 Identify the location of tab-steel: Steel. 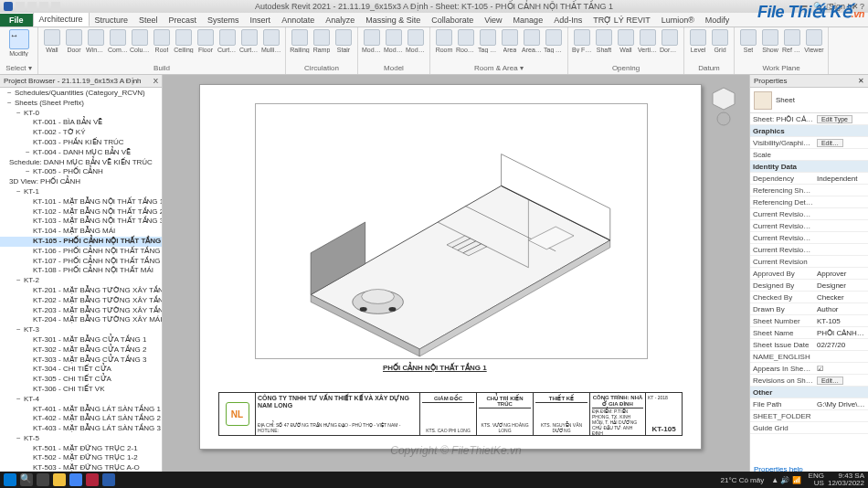
(148, 20).